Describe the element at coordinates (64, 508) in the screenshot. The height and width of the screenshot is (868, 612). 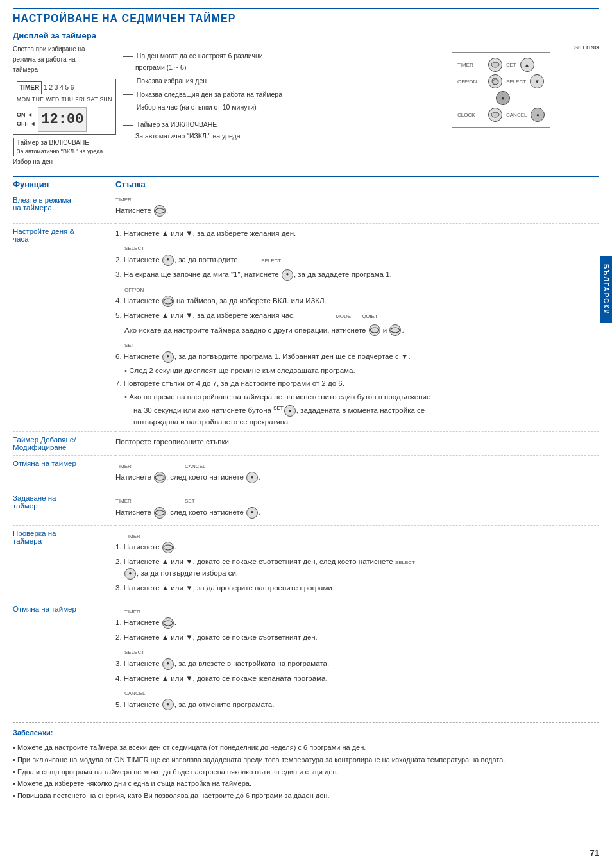
I see `func-cell: Задаване натаймер` at that location.